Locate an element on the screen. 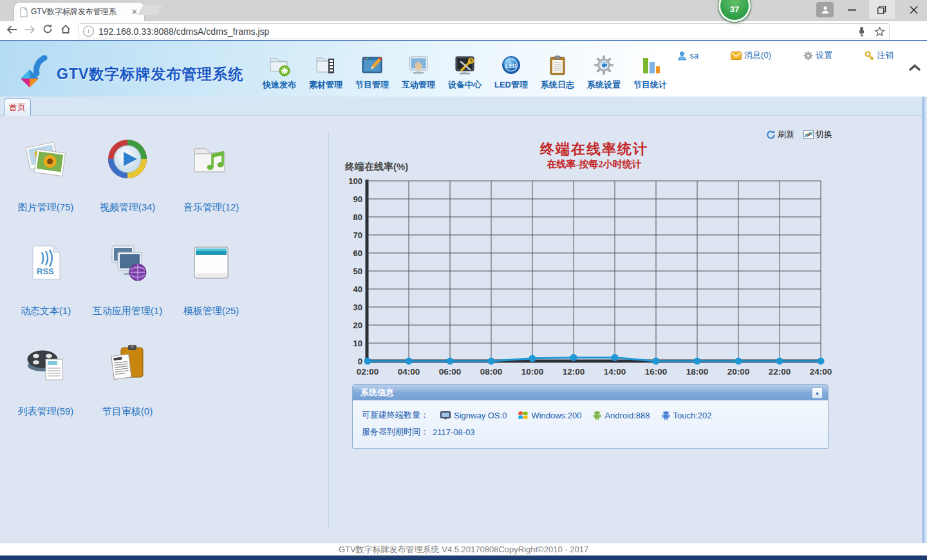 The width and height of the screenshot is (927, 560). system-log-icon is located at coordinates (557, 65).